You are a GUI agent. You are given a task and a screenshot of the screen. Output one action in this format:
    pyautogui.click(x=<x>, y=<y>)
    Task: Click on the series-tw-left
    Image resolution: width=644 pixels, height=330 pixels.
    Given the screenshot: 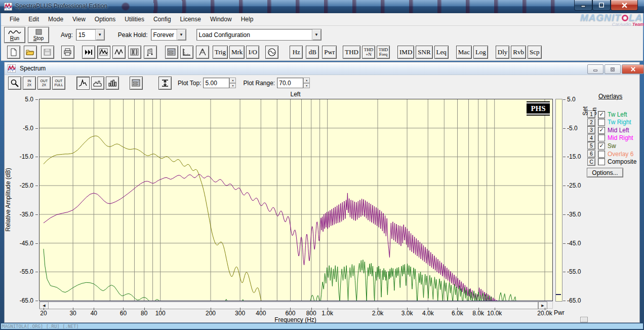 What is the action you would take?
    pyautogui.click(x=280, y=275)
    